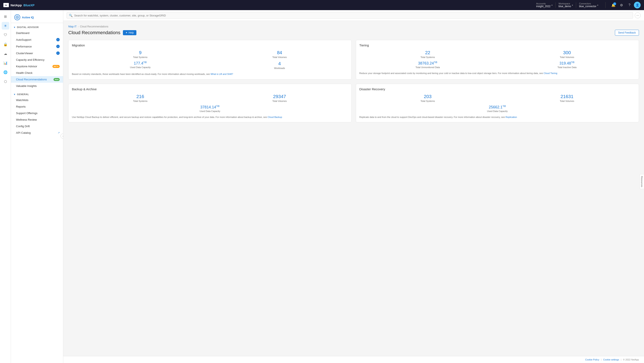  Describe the element at coordinates (498, 117) in the screenshot. I see `disaster-description: Replicate data to and from the cloud to …` at that location.